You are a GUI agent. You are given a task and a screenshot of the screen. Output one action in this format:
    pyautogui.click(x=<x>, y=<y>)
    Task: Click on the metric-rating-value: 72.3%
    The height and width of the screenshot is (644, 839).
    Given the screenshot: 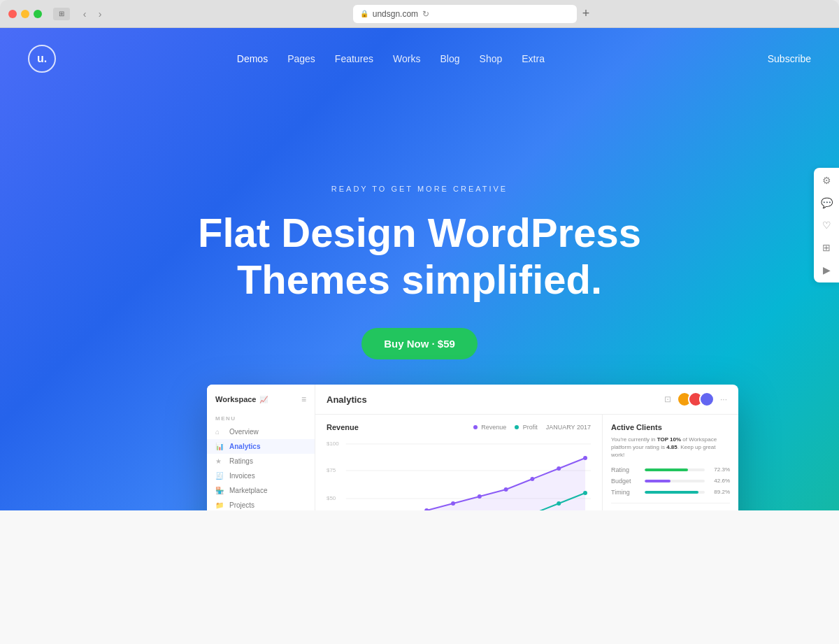 What is the action you would take?
    pyautogui.click(x=719, y=470)
    